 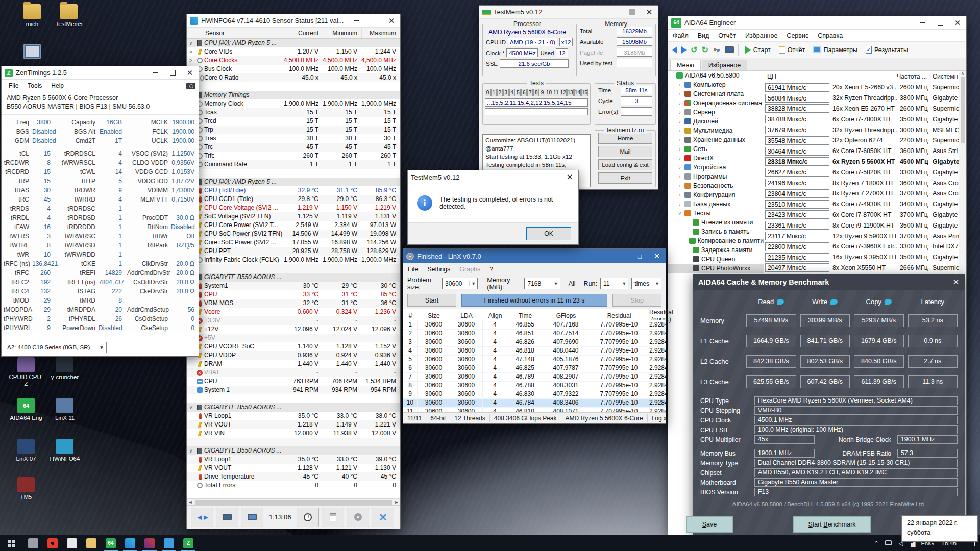 I want to click on benchmark-result-row: 28318 Мпкс/с6x Ryzen 5 5600X HT4500 МГцG…, so click(x=865, y=162).